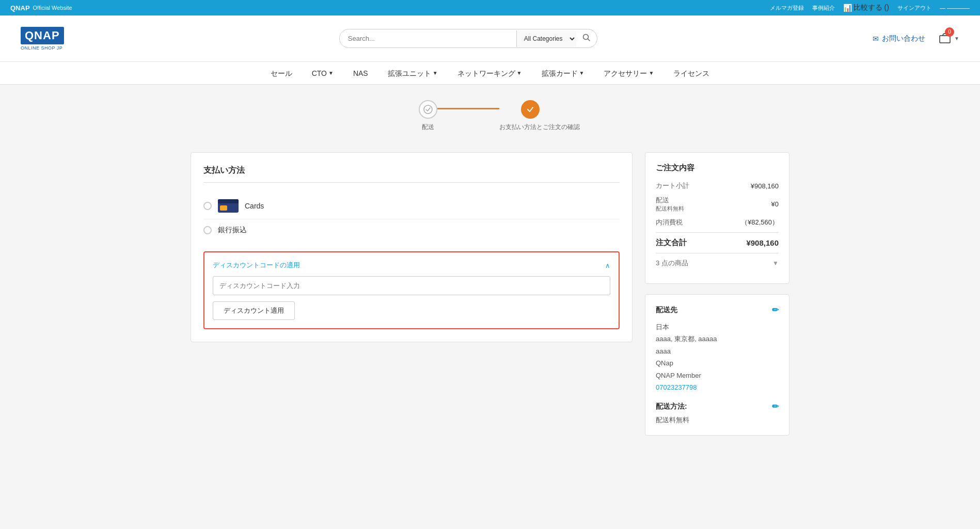 The height and width of the screenshot is (529, 980). Describe the element at coordinates (717, 168) in the screenshot. I see `summary-title: ご注文内容` at that location.